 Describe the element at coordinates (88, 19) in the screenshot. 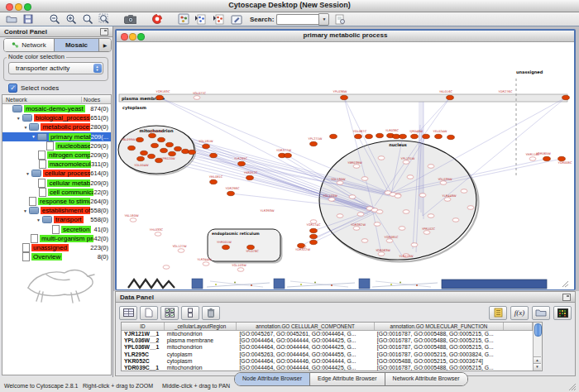

I see `zoom-fit-icon` at that location.